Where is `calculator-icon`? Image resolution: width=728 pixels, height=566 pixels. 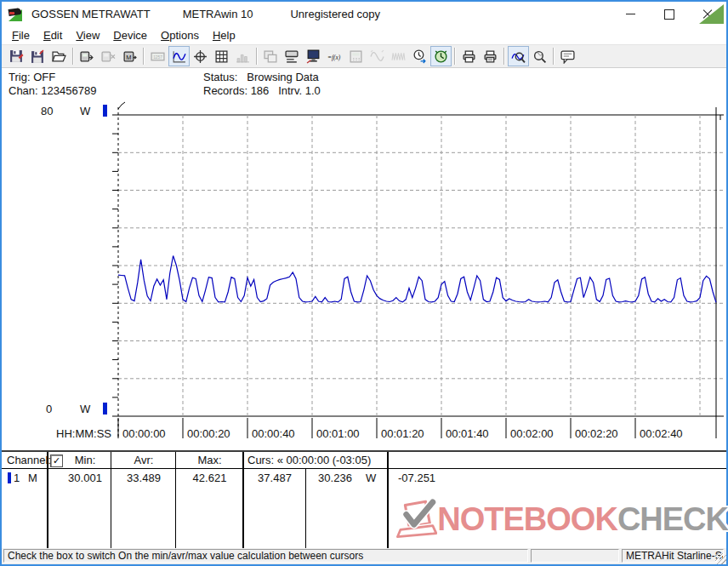 calculator-icon is located at coordinates (355, 56).